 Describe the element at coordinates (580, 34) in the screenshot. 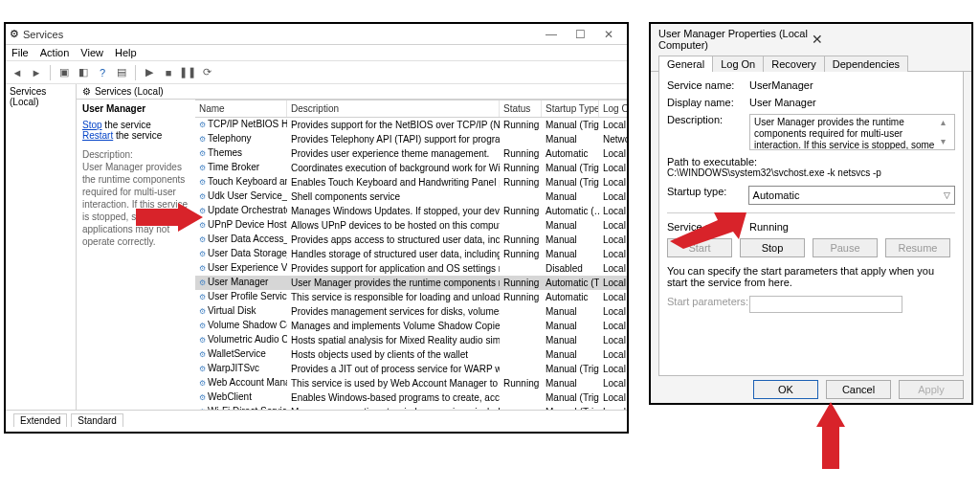

I see `maximize-button: ☐` at that location.